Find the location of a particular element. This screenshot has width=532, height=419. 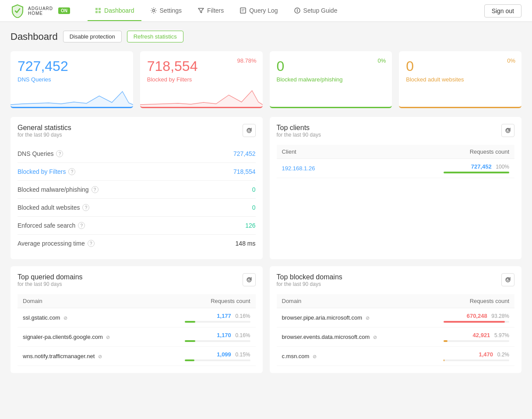

table-row: wns.notify.trafficmanager.net ⊘ 1,099 0.… is located at coordinates (137, 356).